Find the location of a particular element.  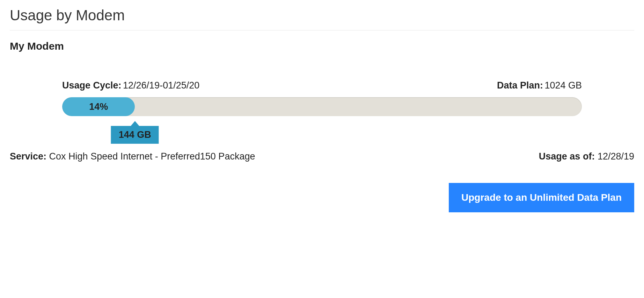

usage-badge-arrow-icon is located at coordinates (135, 123).